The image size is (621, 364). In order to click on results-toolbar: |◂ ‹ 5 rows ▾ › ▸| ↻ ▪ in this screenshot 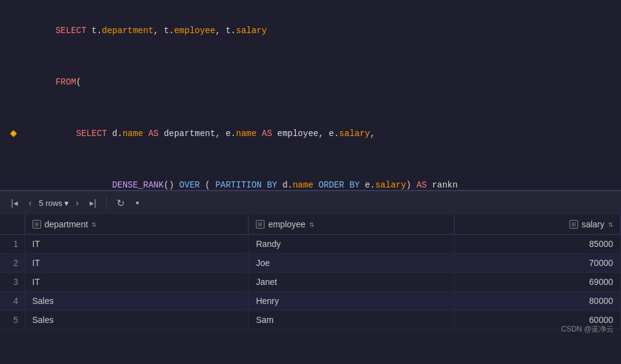, I will do `click(310, 202)`.